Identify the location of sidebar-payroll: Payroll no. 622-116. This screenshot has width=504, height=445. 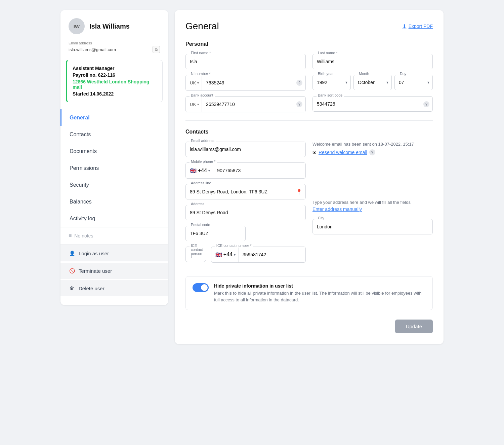
(115, 75).